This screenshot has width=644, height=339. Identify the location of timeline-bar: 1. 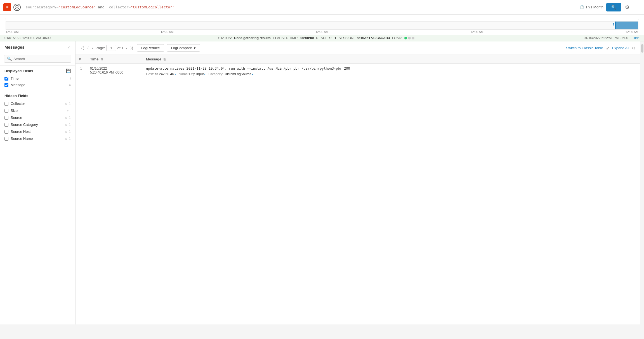
(322, 25).